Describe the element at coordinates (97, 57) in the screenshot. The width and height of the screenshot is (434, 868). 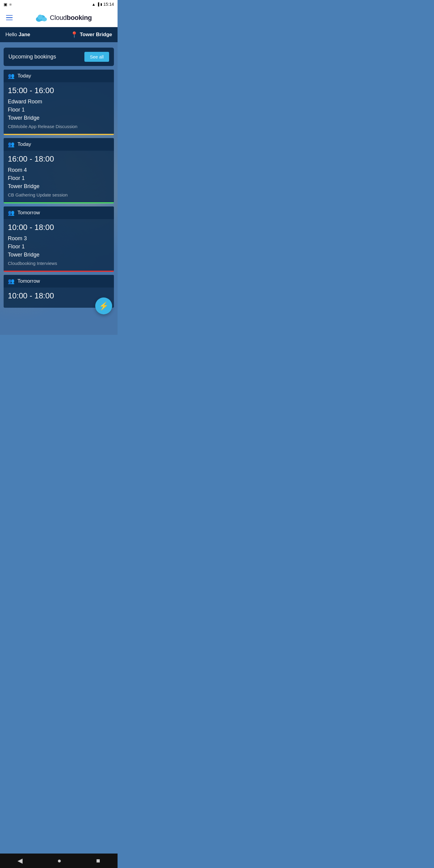
I see `see-all-button: See all` at that location.